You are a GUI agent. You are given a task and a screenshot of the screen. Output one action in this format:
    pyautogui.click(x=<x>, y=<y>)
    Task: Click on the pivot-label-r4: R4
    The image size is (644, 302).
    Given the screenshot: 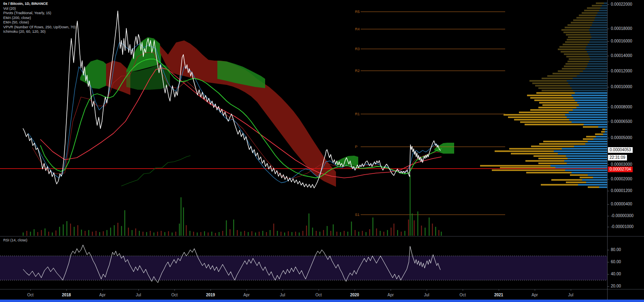 What is the action you would take?
    pyautogui.click(x=357, y=29)
    